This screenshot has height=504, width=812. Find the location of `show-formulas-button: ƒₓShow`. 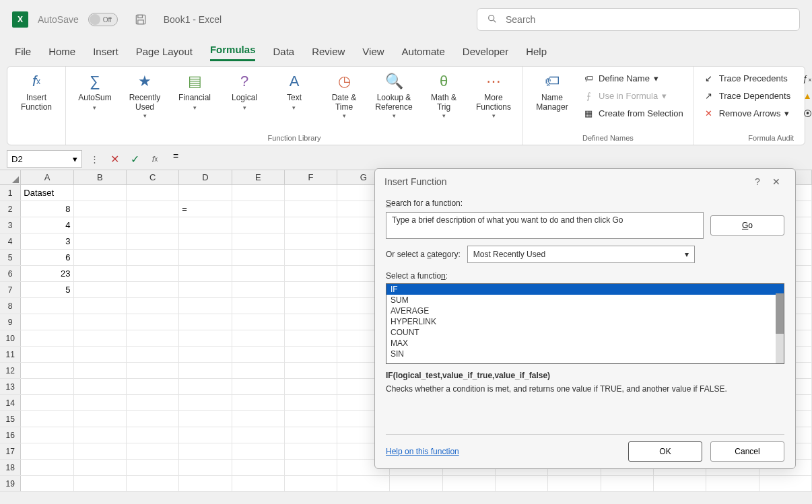

show-formulas-button: ƒₓShow is located at coordinates (805, 78).